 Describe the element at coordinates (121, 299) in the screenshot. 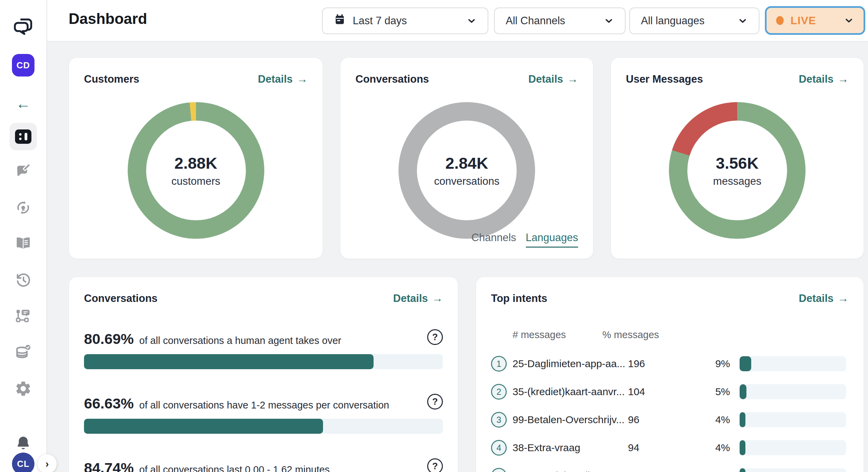

I see `stats-card-title: Conversations` at that location.